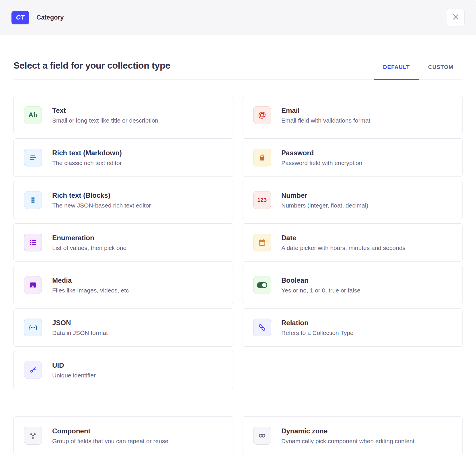 The image size is (476, 473). What do you see at coordinates (123, 243) in the screenshot?
I see `field-card-enumeration: Enumeration List of values, then pick on…` at bounding box center [123, 243].